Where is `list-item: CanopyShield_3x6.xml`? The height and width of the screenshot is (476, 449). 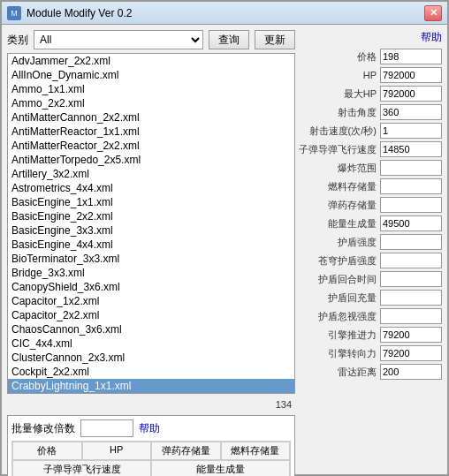 list-item: CanopyShield_3x6.xml is located at coordinates (151, 287).